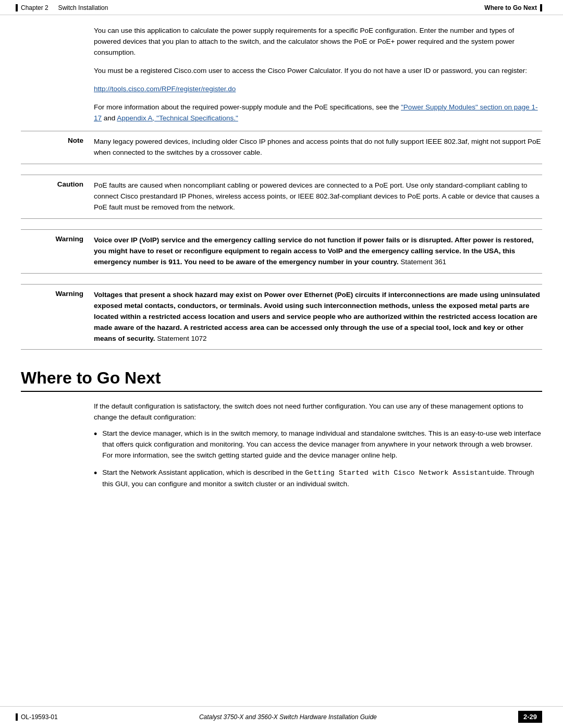  I want to click on register-link-block: http://tools.cisco.com/RPF/register/regi…, so click(318, 90).